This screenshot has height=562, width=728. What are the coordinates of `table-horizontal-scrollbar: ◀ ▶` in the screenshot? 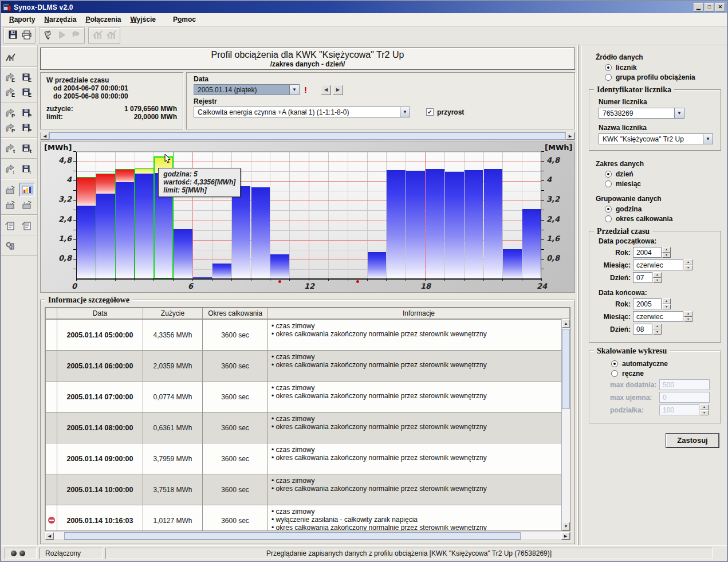 It's located at (308, 536).